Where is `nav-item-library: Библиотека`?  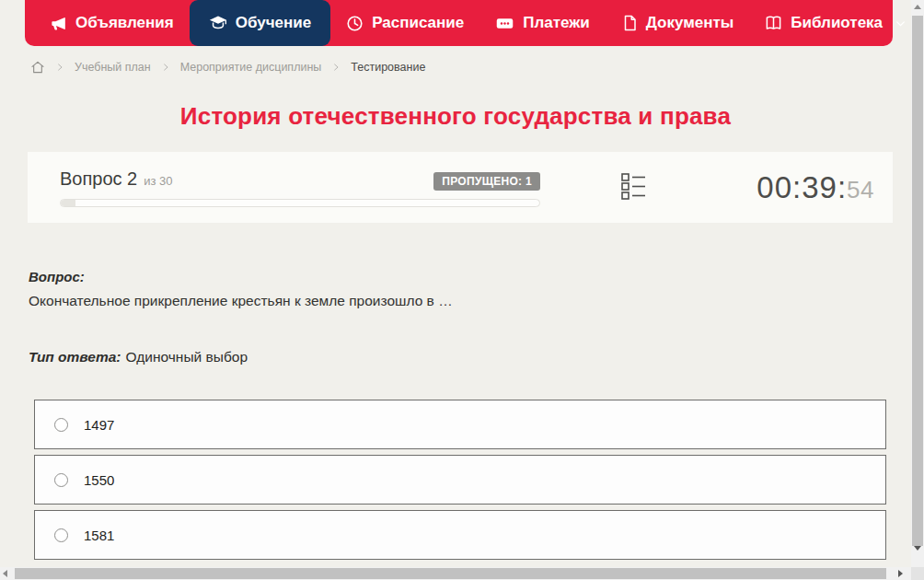
nav-item-library: Библиотека is located at coordinates (830, 23).